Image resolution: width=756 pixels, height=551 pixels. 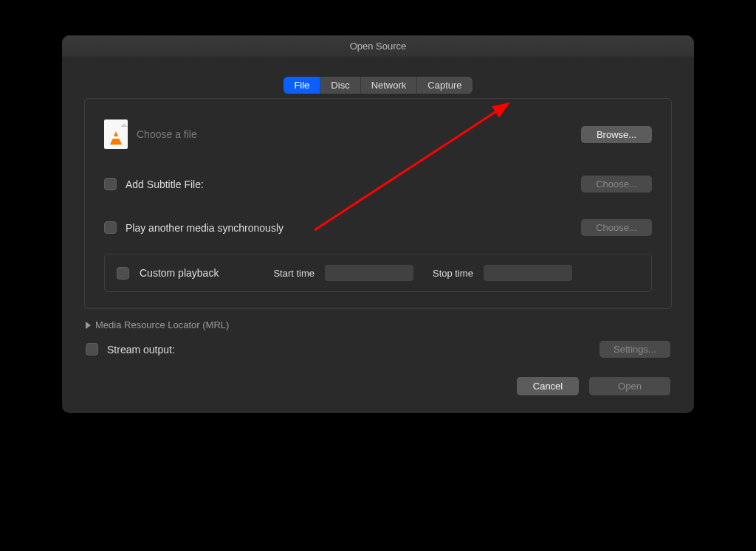 I want to click on stream-output-left: Stream output:, so click(x=130, y=350).